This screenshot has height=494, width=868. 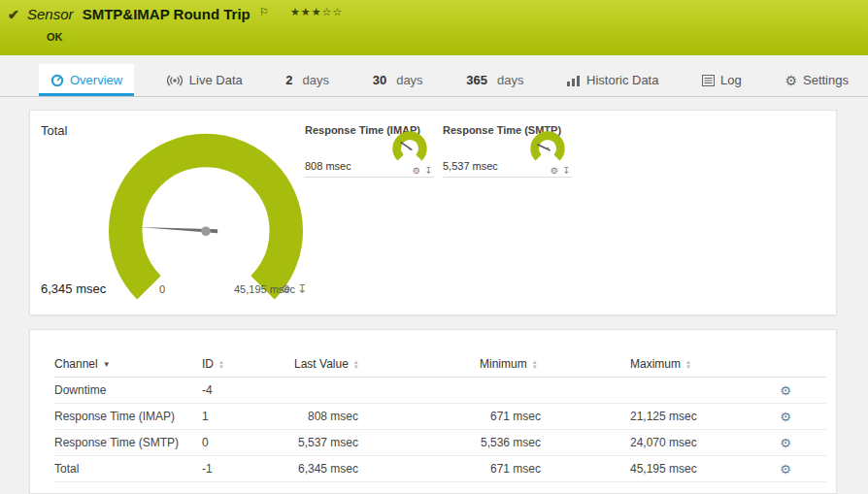 I want to click on column-header-label: Last Value, so click(x=321, y=364).